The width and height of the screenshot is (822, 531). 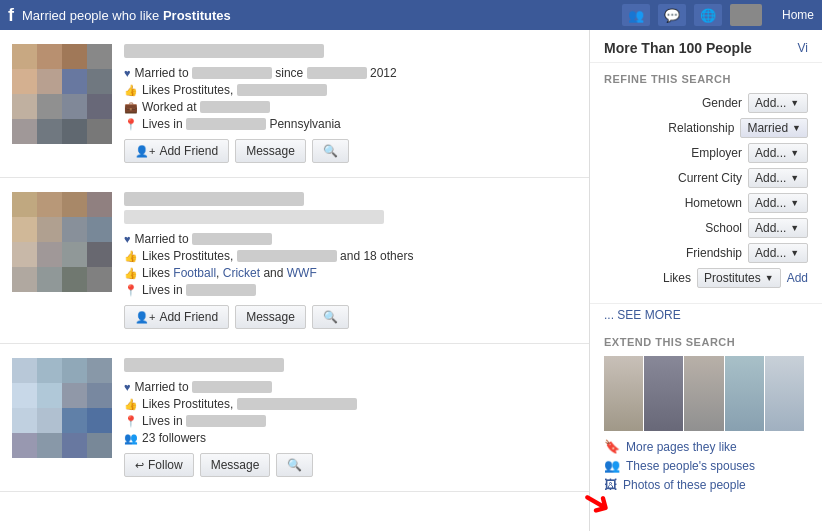 I want to click on followers-info-3: 👥 23 followers, so click(x=350, y=438).